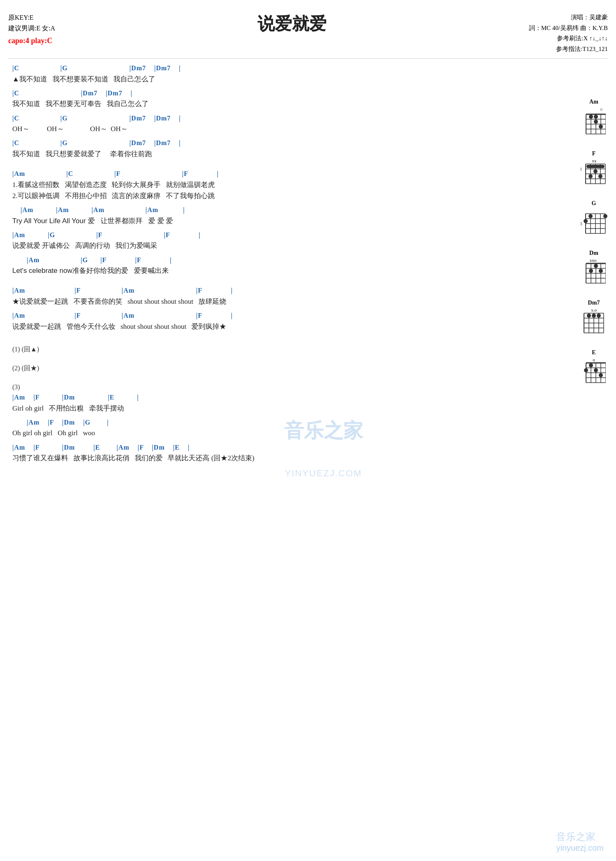 The height and width of the screenshot is (861, 616). Describe the element at coordinates (275, 387) in the screenshot. I see `note-3: (3)` at that location.